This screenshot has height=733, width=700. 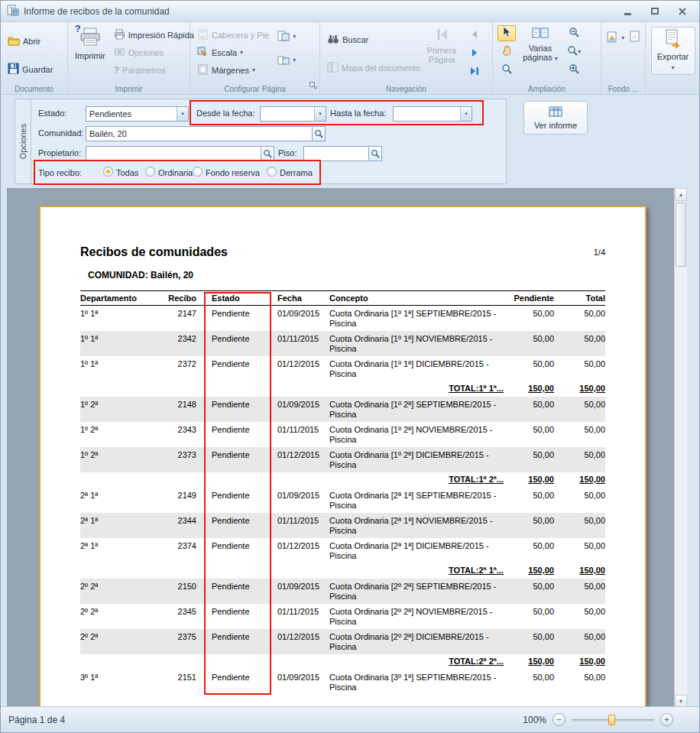 I want to click on zoom-slider-thumb, so click(x=611, y=720).